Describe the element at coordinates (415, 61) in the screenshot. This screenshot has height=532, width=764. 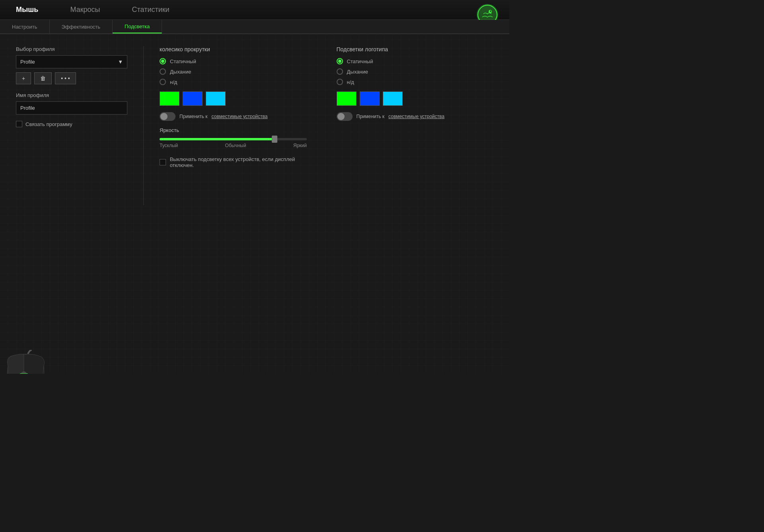
I see `logo-static-option: Статичный` at that location.